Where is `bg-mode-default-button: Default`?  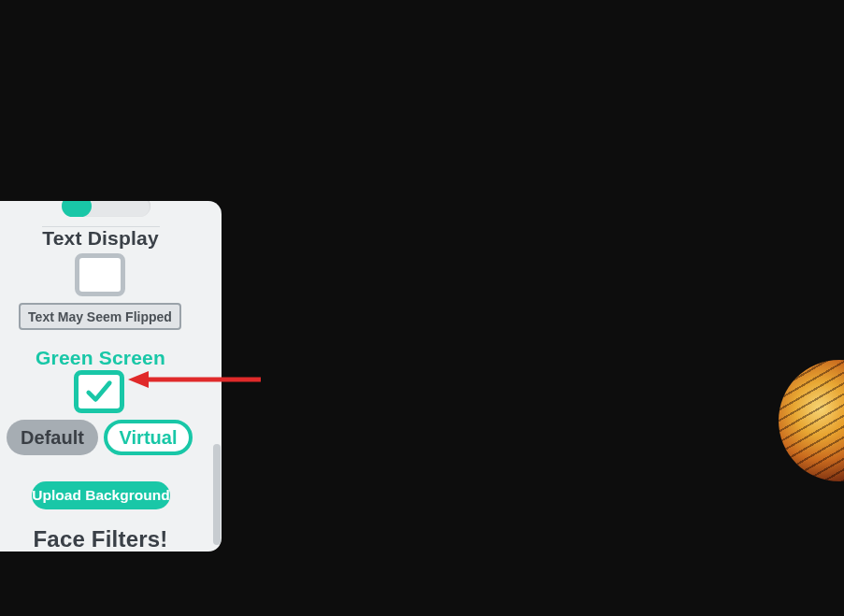 bg-mode-default-button: Default is located at coordinates (52, 437).